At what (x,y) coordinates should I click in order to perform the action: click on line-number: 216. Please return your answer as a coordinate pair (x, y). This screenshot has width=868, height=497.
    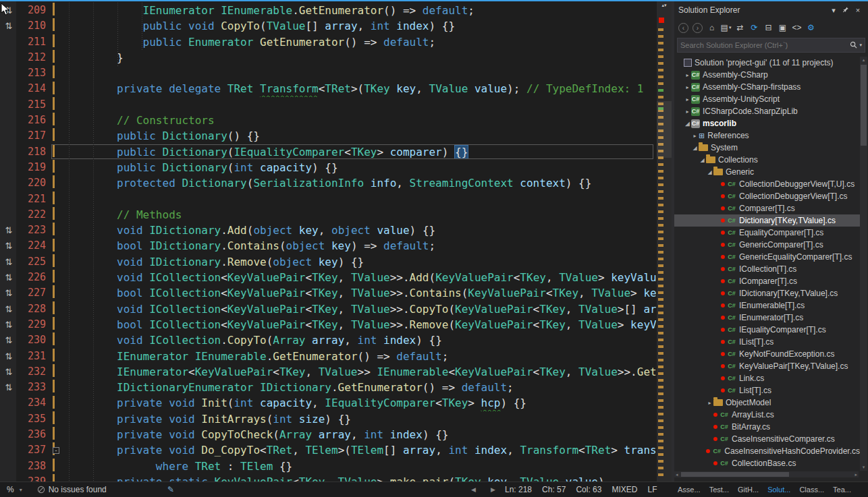
    Looking at the image, I should click on (34, 120).